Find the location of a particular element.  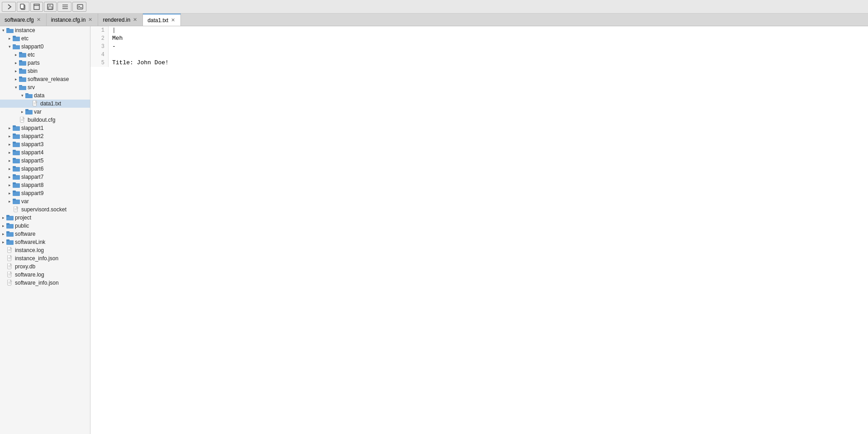

tree-item-slappart5: slappart5 is located at coordinates (45, 161).